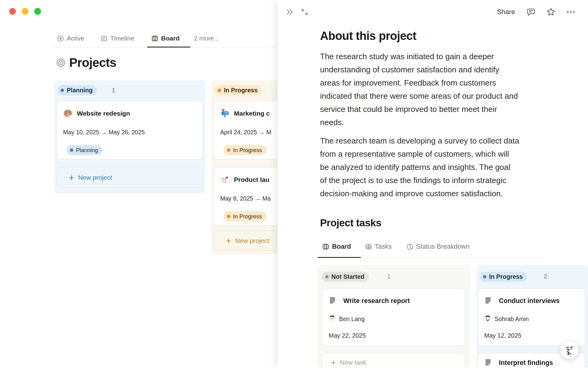  I want to click on card-tag: Planning, so click(85, 150).